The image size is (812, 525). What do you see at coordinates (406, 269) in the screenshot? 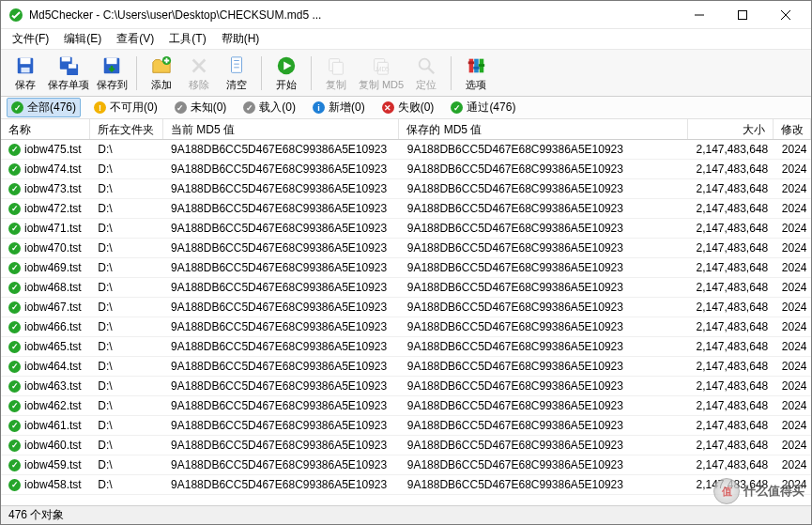
I see `table-row: ✓iobw469.tstD:\9A188DB6CC5D467E68C99386A…` at bounding box center [406, 269].